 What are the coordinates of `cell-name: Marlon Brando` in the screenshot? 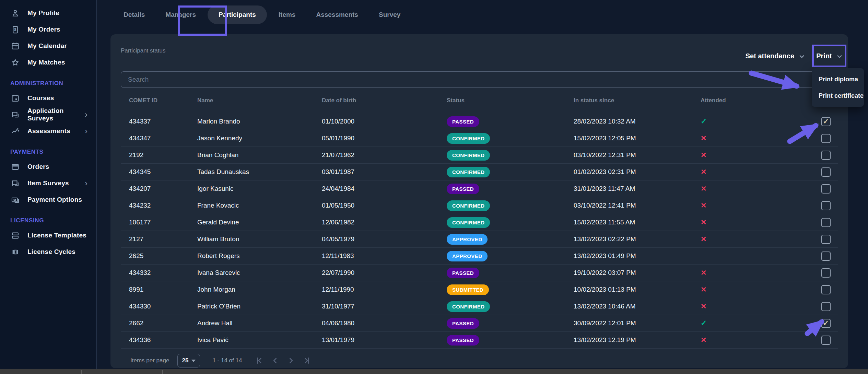 It's located at (259, 121).